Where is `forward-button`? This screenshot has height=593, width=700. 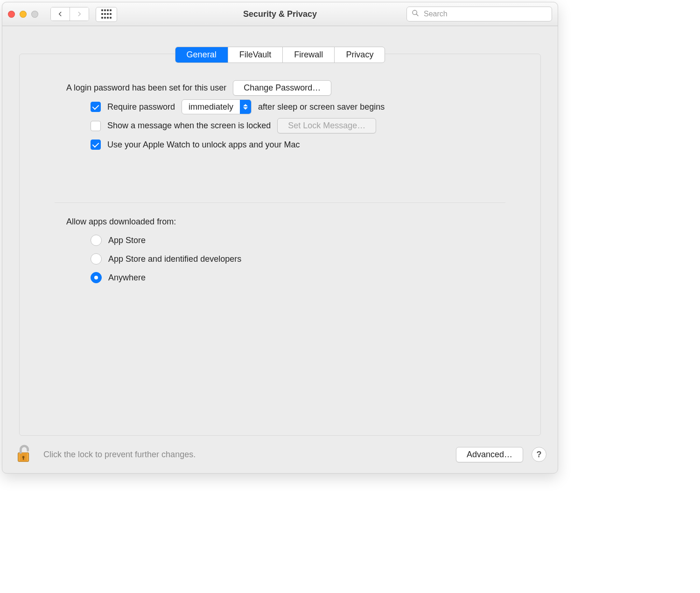
forward-button is located at coordinates (79, 14).